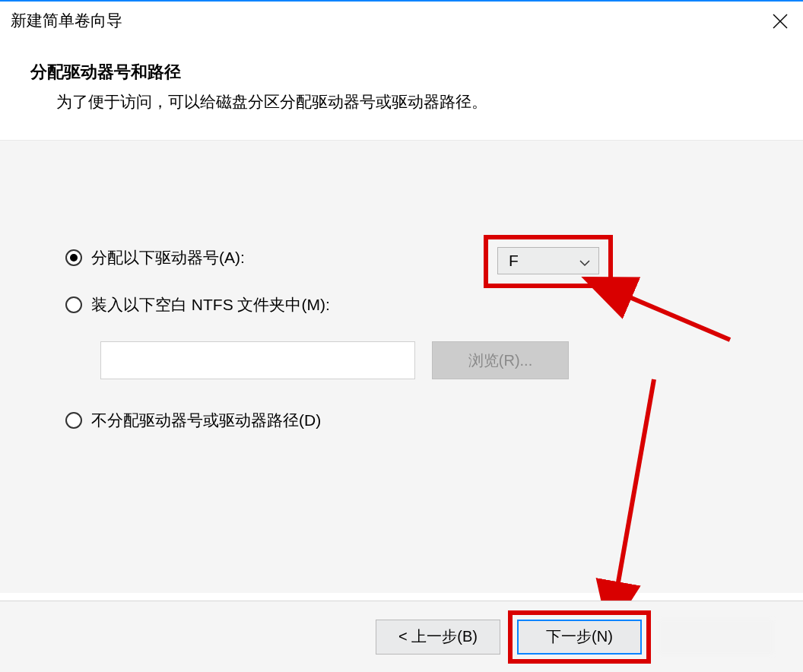 This screenshot has height=672, width=803. I want to click on option-assign-letter-label: 分配以下驱动器号(A):, so click(168, 258).